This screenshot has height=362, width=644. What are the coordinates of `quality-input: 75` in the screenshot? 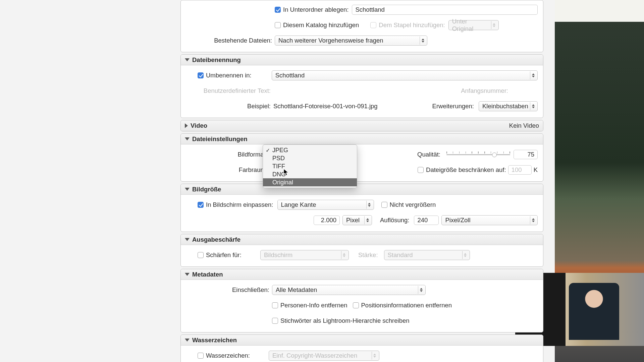 It's located at (526, 155).